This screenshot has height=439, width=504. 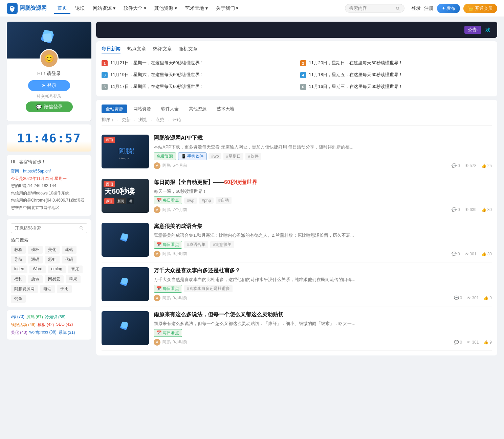 What do you see at coordinates (19, 333) in the screenshot?
I see `tag-count-beauty: 美化 (40)` at bounding box center [19, 333].